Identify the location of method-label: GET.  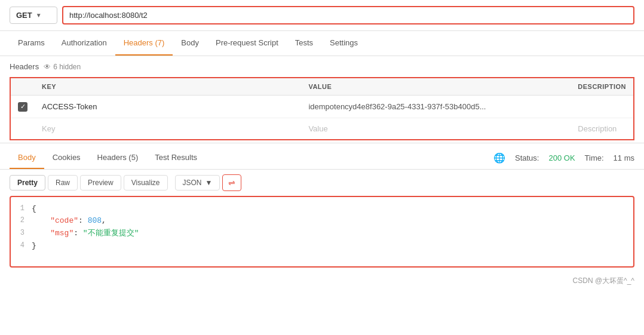
(24, 16).